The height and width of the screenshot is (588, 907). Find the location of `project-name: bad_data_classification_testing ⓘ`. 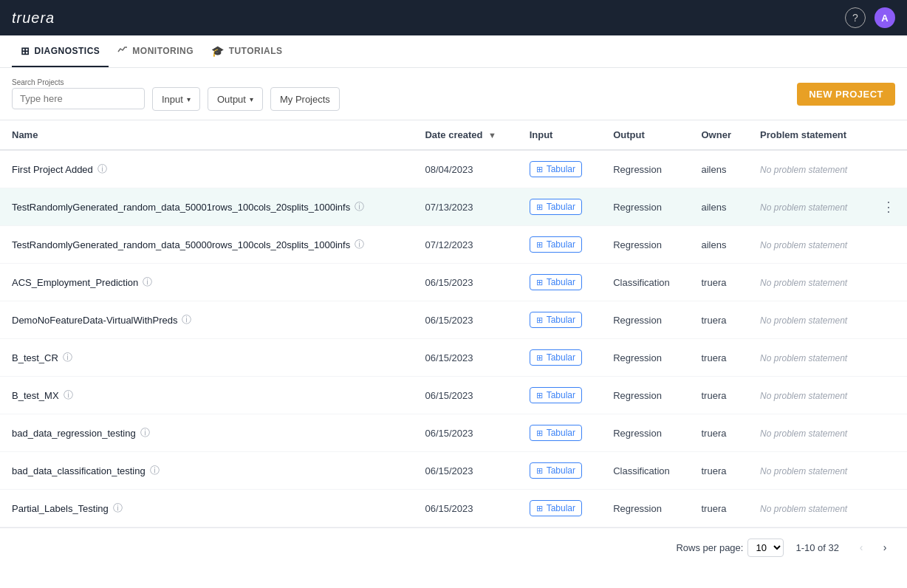

project-name: bad_data_classification_testing ⓘ is located at coordinates (207, 471).